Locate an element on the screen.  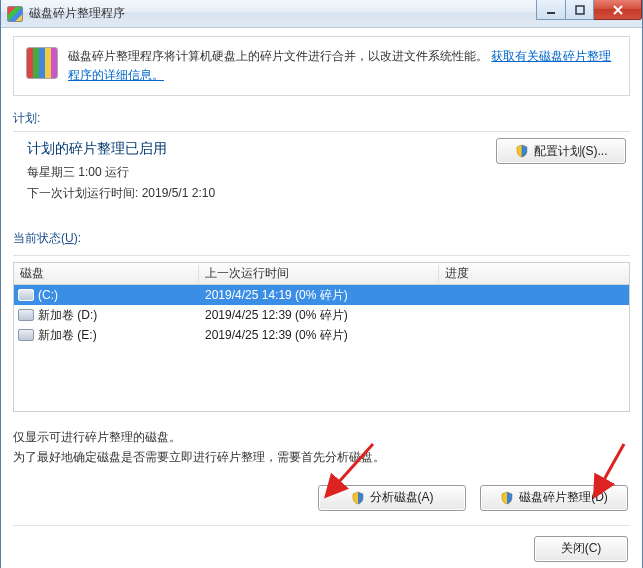
col-header-disk: 磁盘 is located at coordinates (106, 274).